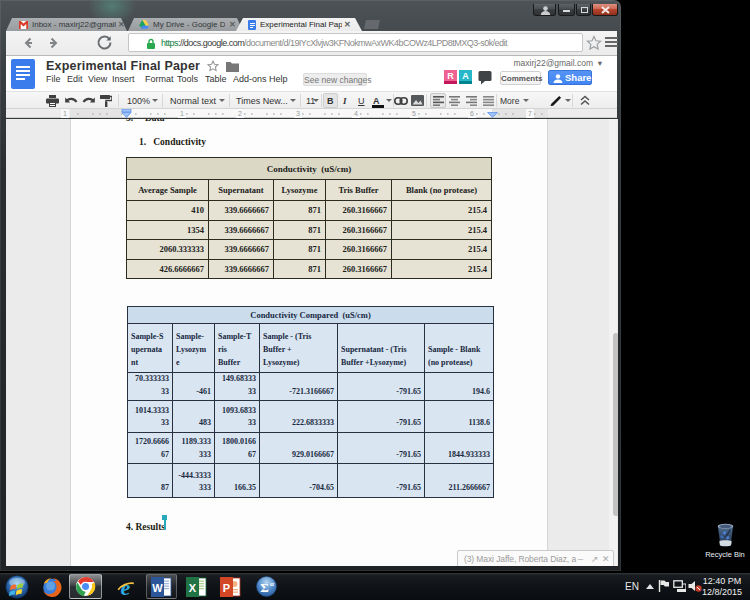 This screenshot has height=600, width=750. What do you see at coordinates (193, 588) in the screenshot?
I see `svg-text: X` at bounding box center [193, 588].